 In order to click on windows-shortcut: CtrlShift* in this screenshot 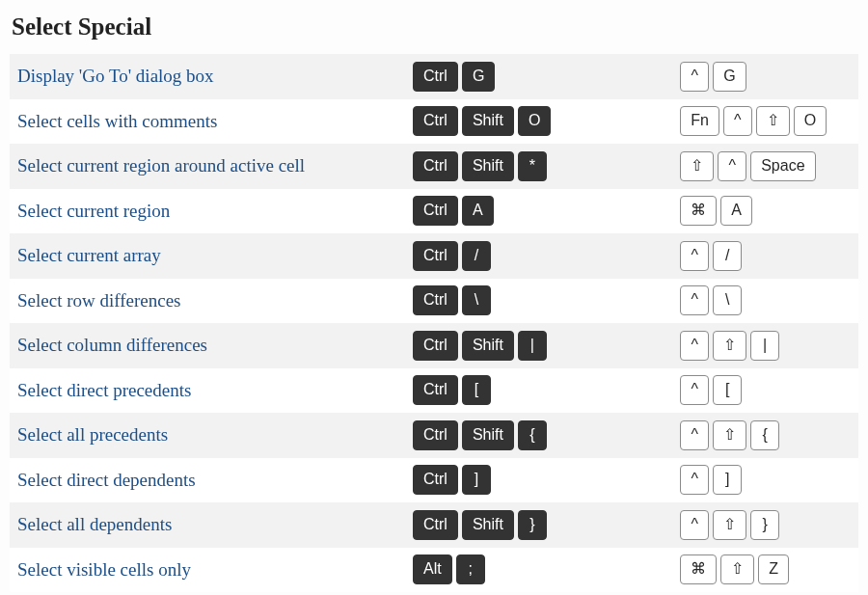, I will do `click(502, 166)`.